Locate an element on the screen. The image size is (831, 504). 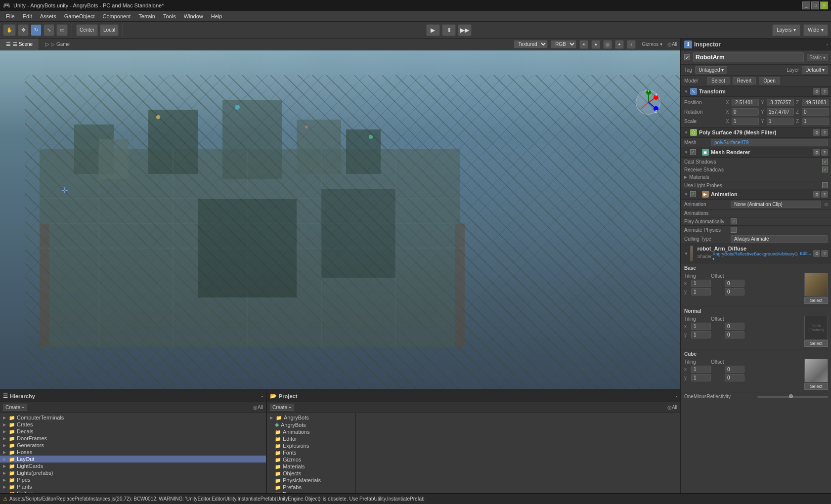
gizmos-label: Gizmos ▾ is located at coordinates (652, 44).